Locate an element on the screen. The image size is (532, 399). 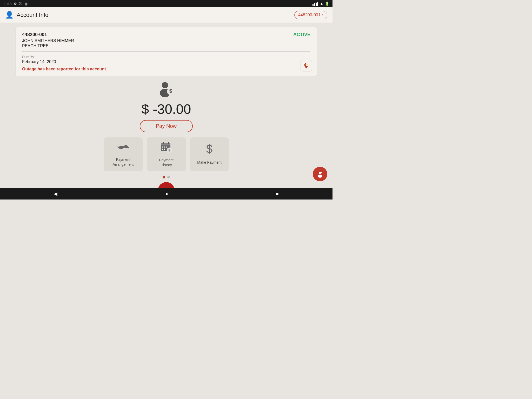
calendar-dollar-icon: $ is located at coordinates (166, 148).